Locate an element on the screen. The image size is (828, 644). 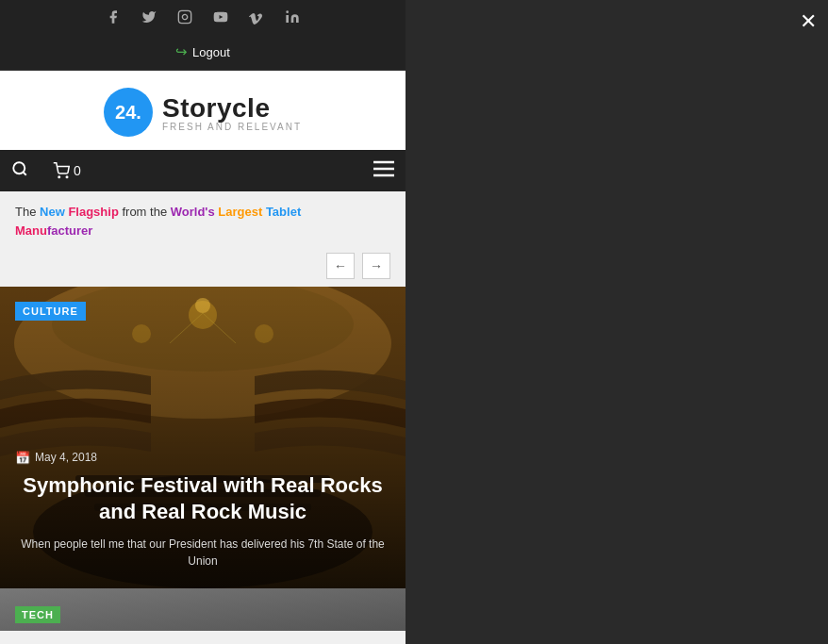
instagram-icon is located at coordinates (185, 19).